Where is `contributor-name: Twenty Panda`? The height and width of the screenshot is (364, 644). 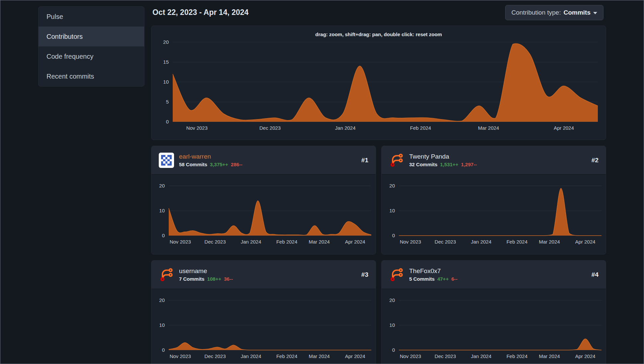
contributor-name: Twenty Panda is located at coordinates (443, 157).